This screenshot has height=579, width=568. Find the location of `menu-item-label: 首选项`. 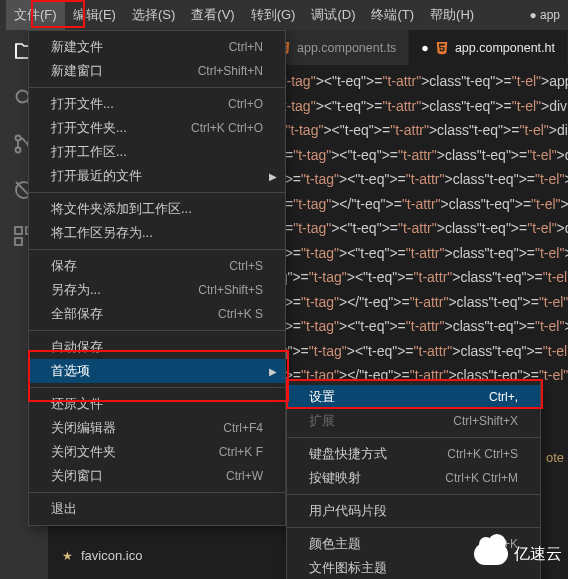

menu-item-label: 首选项 is located at coordinates (157, 371).